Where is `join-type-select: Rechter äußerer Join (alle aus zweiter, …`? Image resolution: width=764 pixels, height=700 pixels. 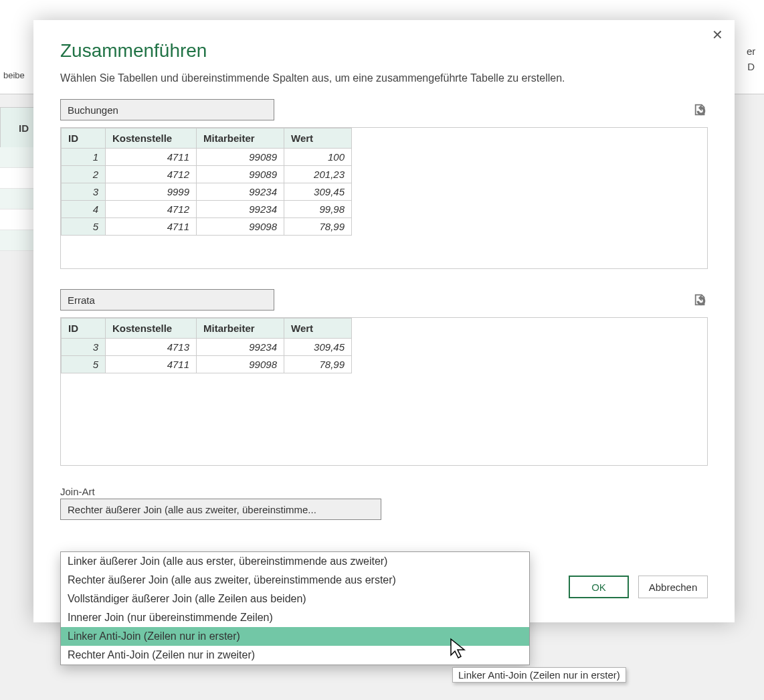 join-type-select: Rechter äußerer Join (alle aus zweiter, … is located at coordinates (221, 509).